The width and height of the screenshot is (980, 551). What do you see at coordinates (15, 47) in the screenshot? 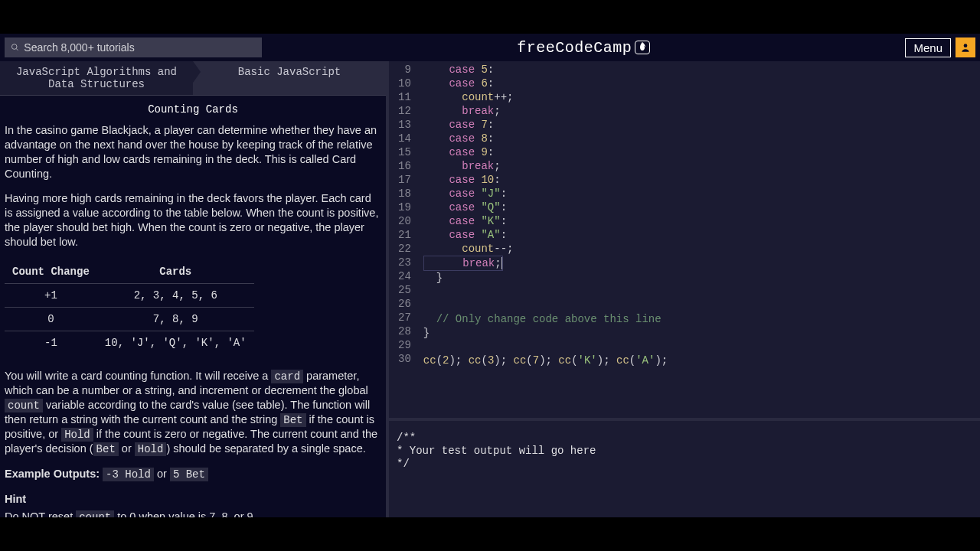
I see `search-icon` at bounding box center [15, 47].